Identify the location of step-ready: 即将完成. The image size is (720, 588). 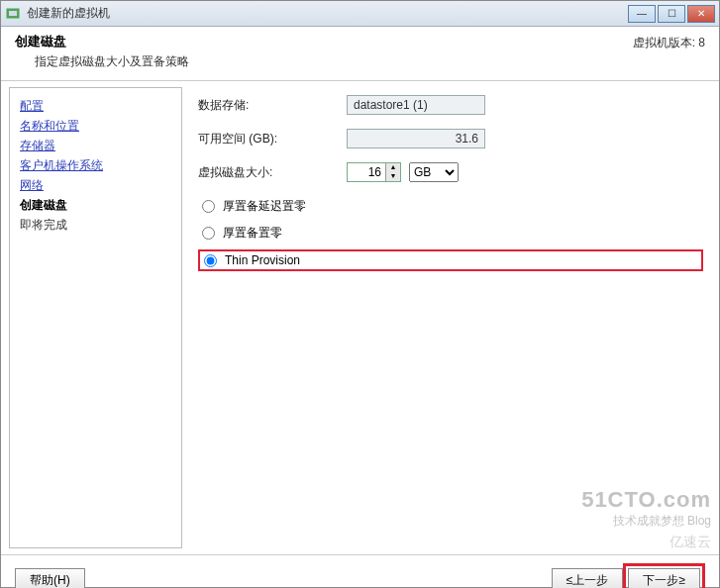
(95, 225).